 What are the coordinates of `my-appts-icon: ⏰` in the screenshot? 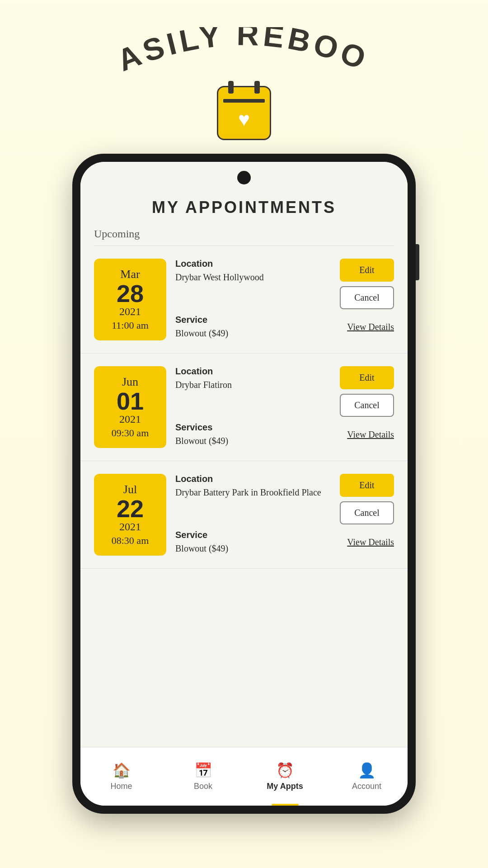 It's located at (285, 770).